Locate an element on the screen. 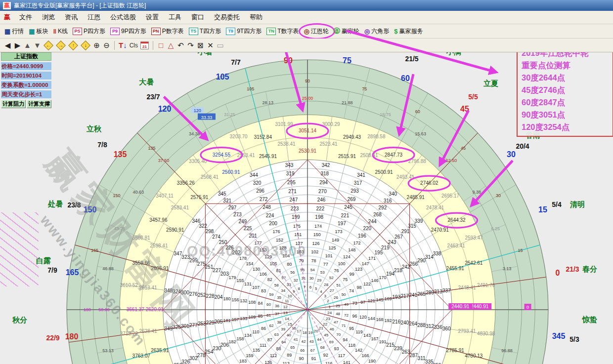  svg-text: 2515.91 is located at coordinates (347, 156).